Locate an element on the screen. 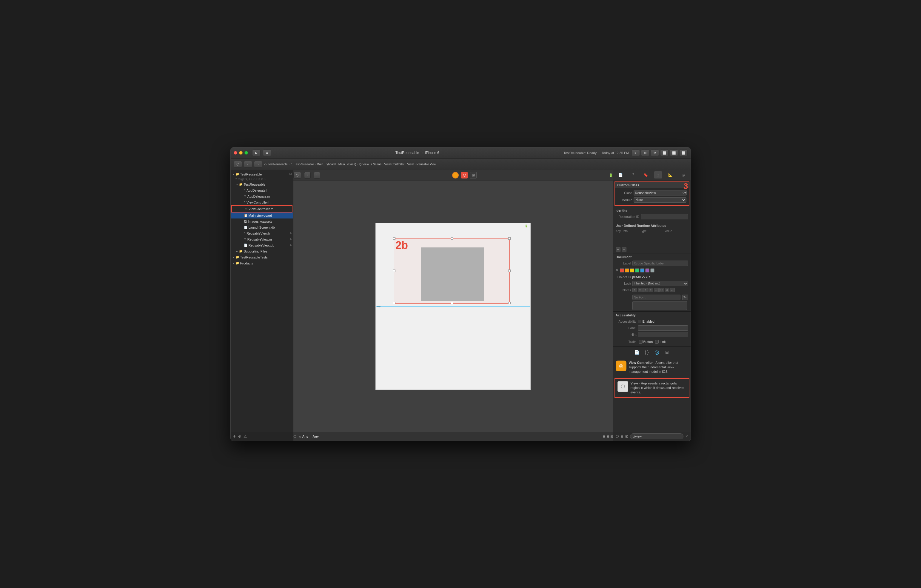 The image size is (921, 588). font-type-button: T▾ is located at coordinates (685, 297).